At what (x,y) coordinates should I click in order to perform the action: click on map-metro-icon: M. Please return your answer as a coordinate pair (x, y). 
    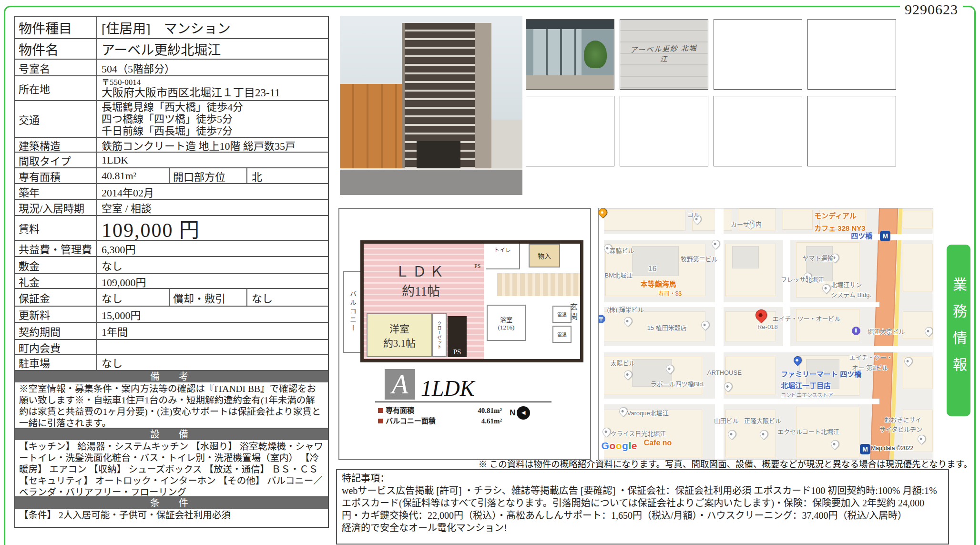
    Looking at the image, I should click on (885, 236).